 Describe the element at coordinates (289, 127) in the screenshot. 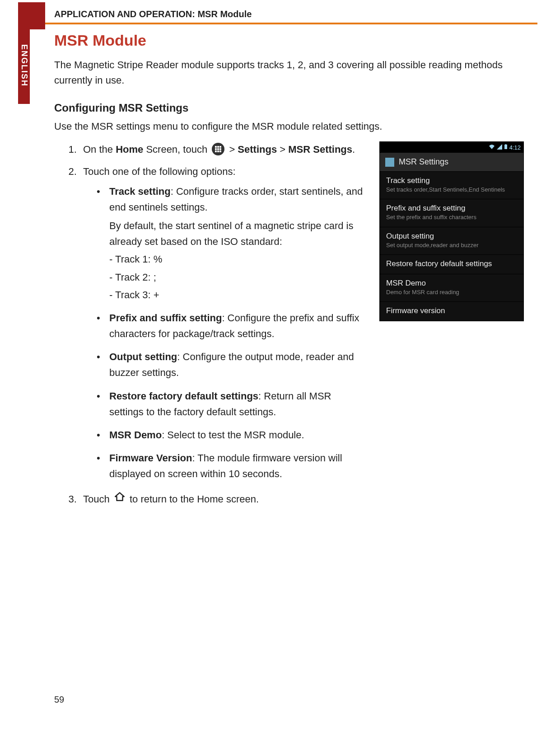

I see `section-intro: Use the MSR settings menu to configure t…` at that location.